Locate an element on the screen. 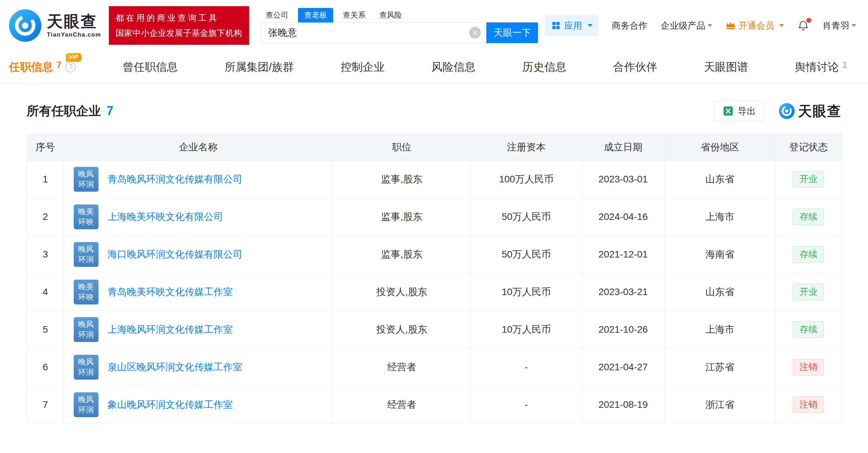 The height and width of the screenshot is (453, 868). tab-group: 所属集团/族群 is located at coordinates (259, 67).